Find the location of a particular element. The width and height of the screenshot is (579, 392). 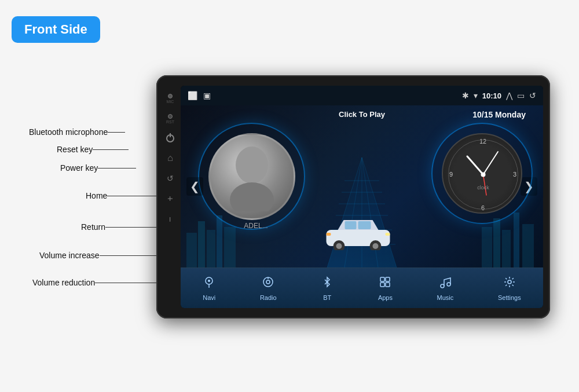

car-svg is located at coordinates (358, 233).